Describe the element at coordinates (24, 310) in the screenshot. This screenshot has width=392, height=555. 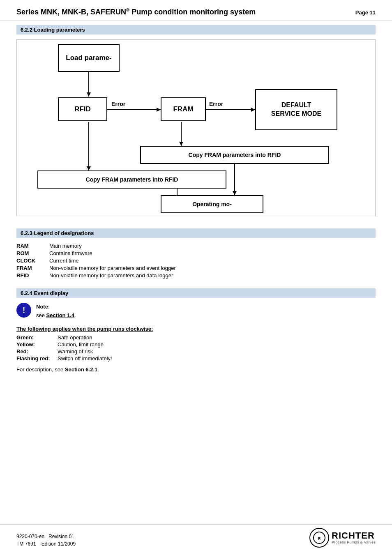
I see `note-icon: !` at that location.